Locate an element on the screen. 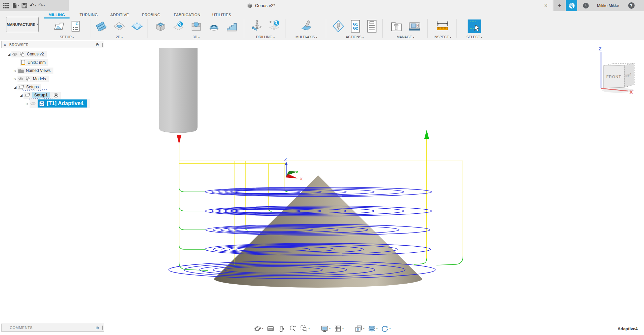  folder-icon is located at coordinates (21, 71).